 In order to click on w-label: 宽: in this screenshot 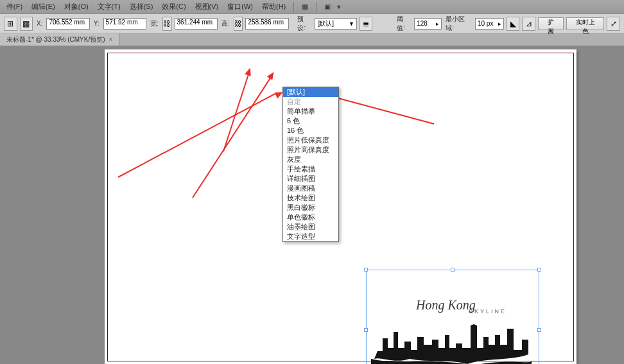, I will do `click(154, 24)`.